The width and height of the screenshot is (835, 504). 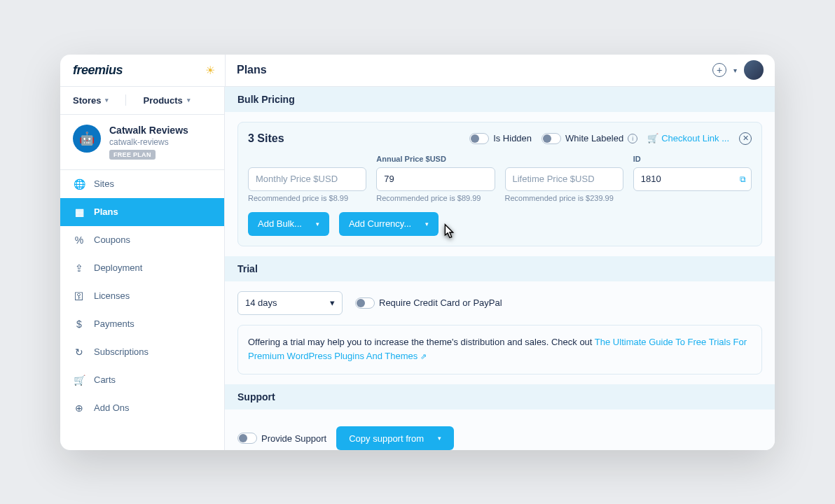 What do you see at coordinates (688, 139) in the screenshot?
I see `checkout-link: 🛒 Checkout Link ...` at bounding box center [688, 139].